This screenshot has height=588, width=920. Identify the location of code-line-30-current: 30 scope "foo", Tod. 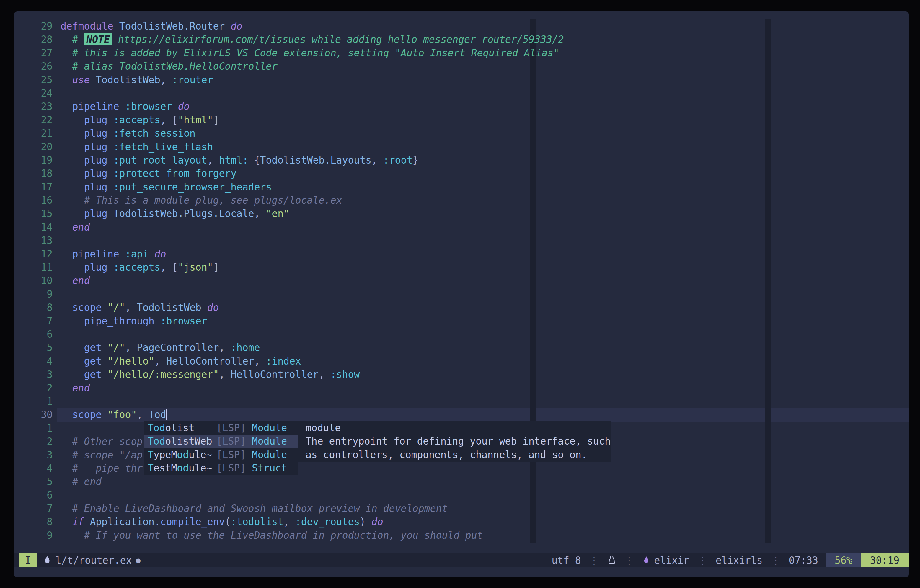
(289, 415).